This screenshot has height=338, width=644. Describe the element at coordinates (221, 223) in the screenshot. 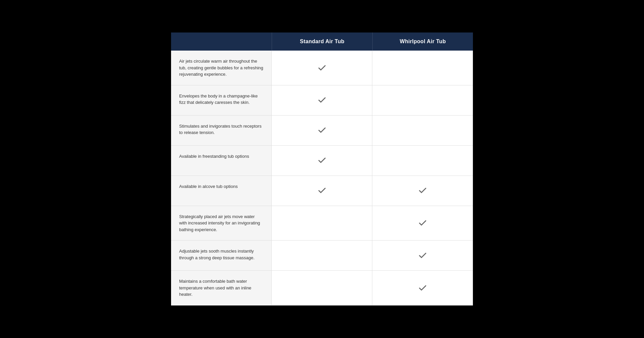

I see `feature-desc-5: Strategically placed air jets move water…` at that location.